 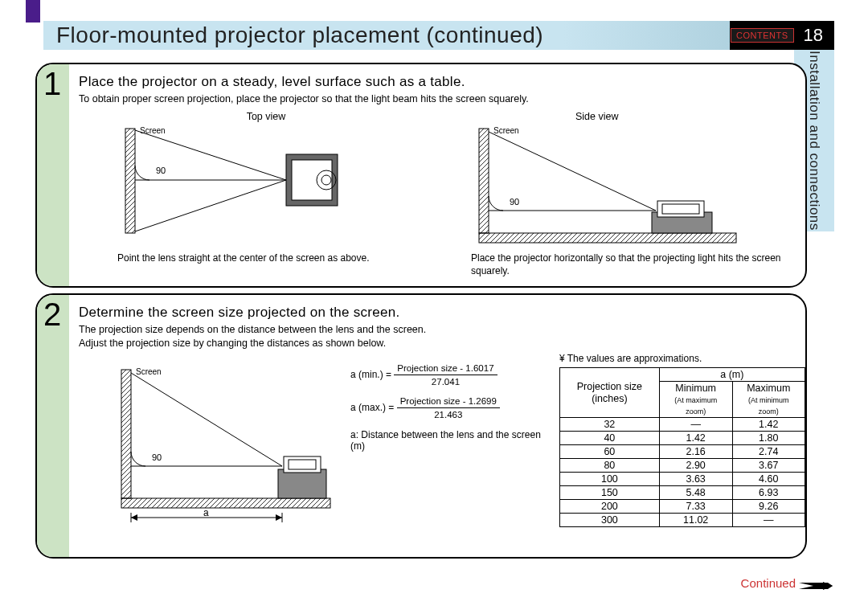 What do you see at coordinates (683, 506) in the screenshot?
I see `table-row: 2007.339.26` at bounding box center [683, 506].